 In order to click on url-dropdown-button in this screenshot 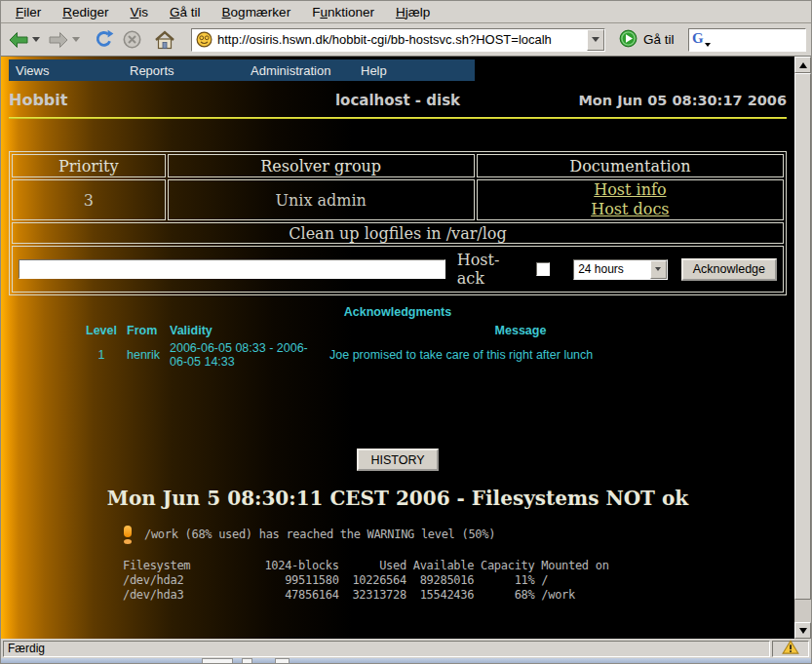, I will do `click(596, 40)`.